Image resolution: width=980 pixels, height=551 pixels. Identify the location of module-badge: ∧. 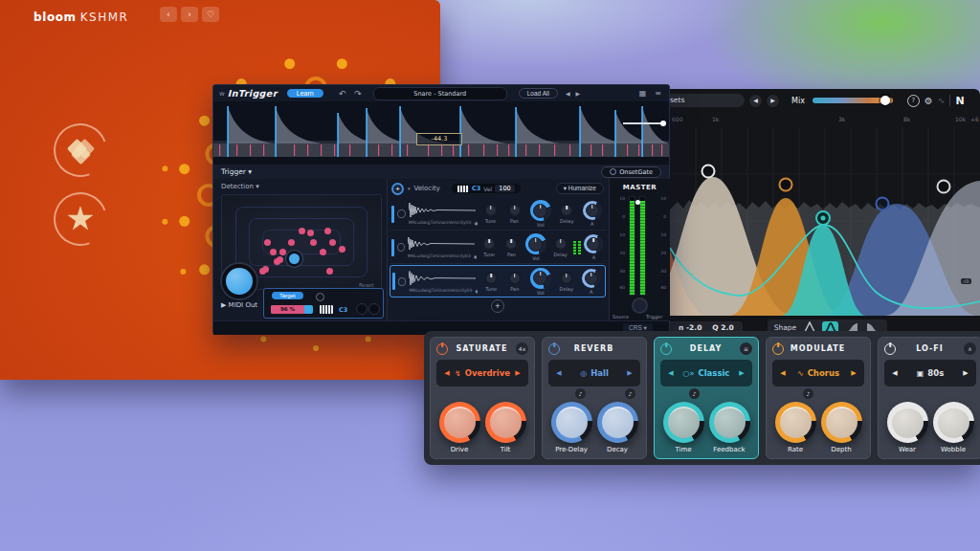
(970, 348).